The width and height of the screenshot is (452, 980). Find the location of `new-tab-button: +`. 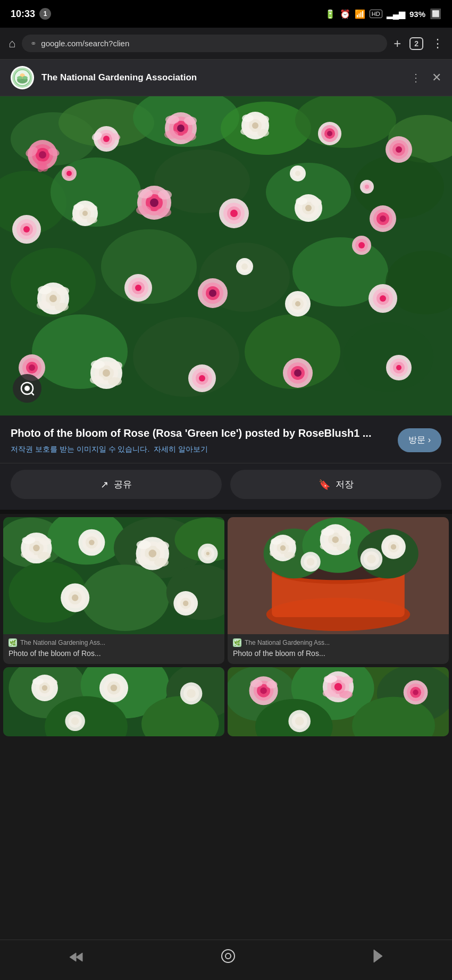

new-tab-button: + is located at coordinates (397, 44).